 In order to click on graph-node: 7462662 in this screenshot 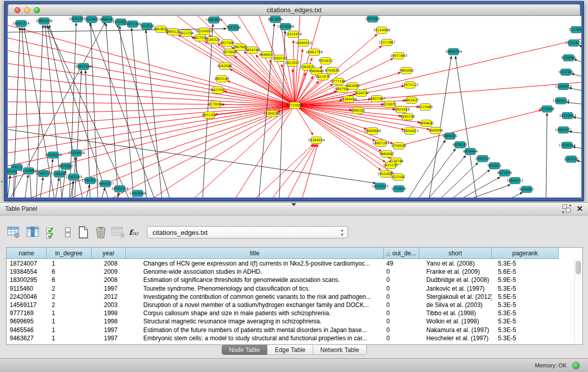, I will do `click(353, 86)`.